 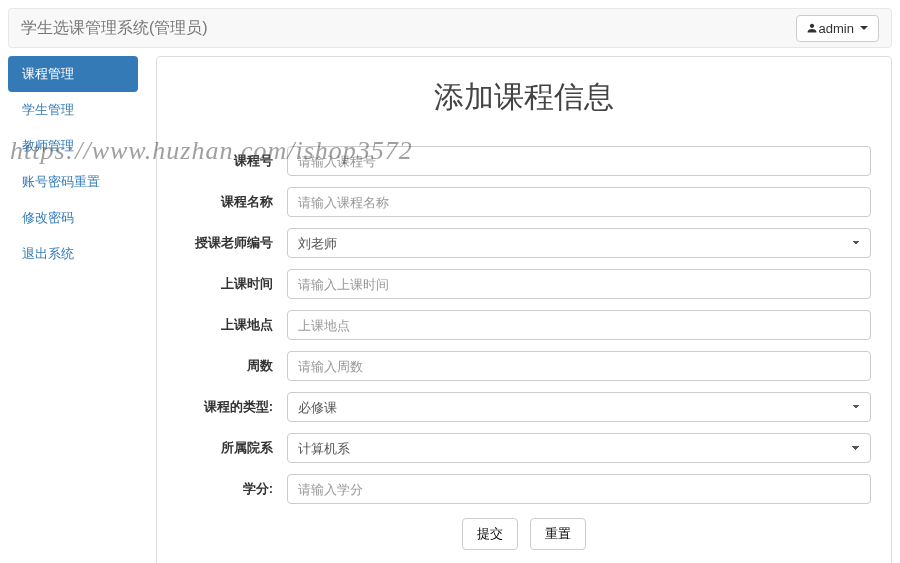 What do you see at coordinates (232, 284) in the screenshot?
I see `label-class-time: 上课时间` at bounding box center [232, 284].